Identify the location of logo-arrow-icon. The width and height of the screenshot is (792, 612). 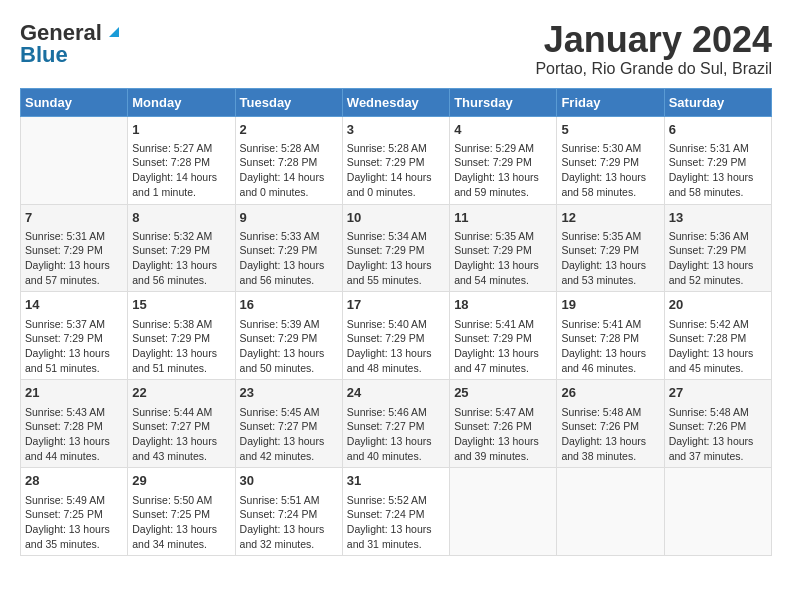
(114, 34).